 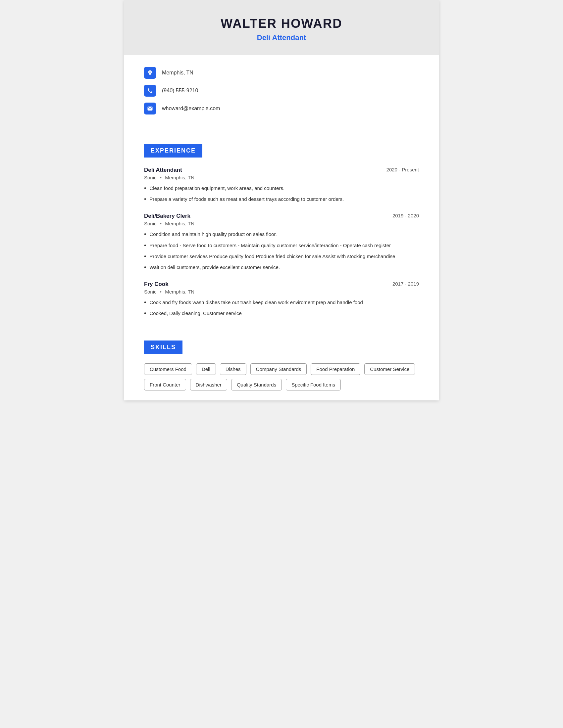 I want to click on job-entry-1: Deli Attendant 2020 - Present Sonic • Me…, so click(x=282, y=185).